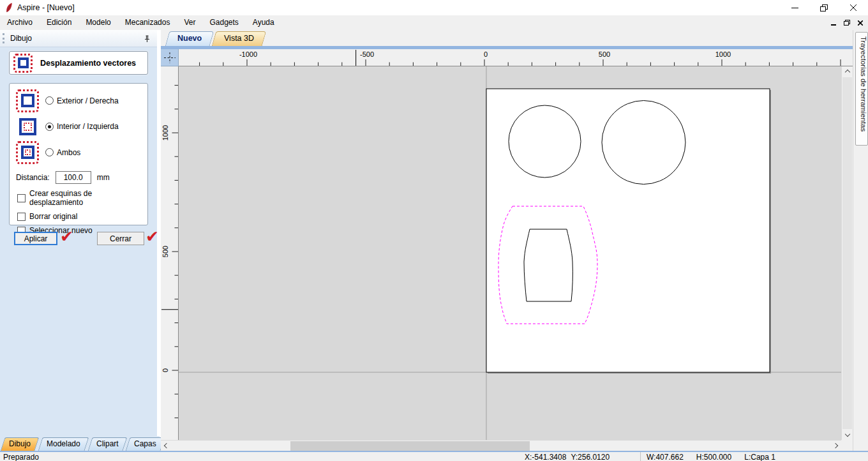 The height and width of the screenshot is (461, 868). I want to click on panel-tab-capas: Capas, so click(146, 444).